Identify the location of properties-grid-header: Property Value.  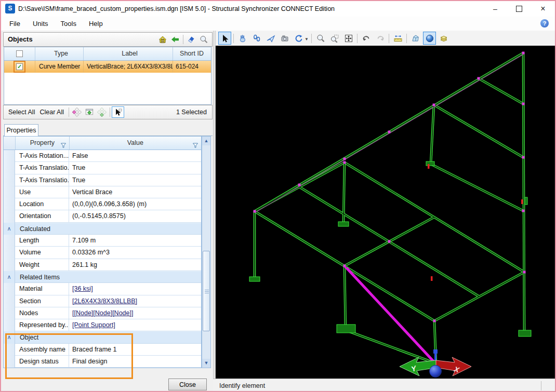
(102, 143).